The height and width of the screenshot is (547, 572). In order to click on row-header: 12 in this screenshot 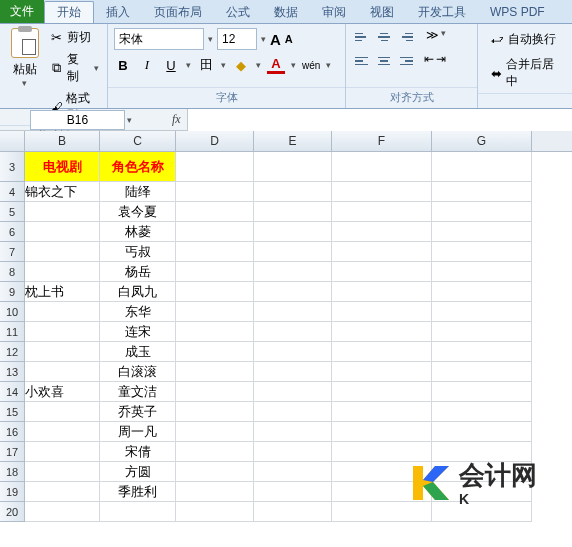, I will do `click(12, 352)`.